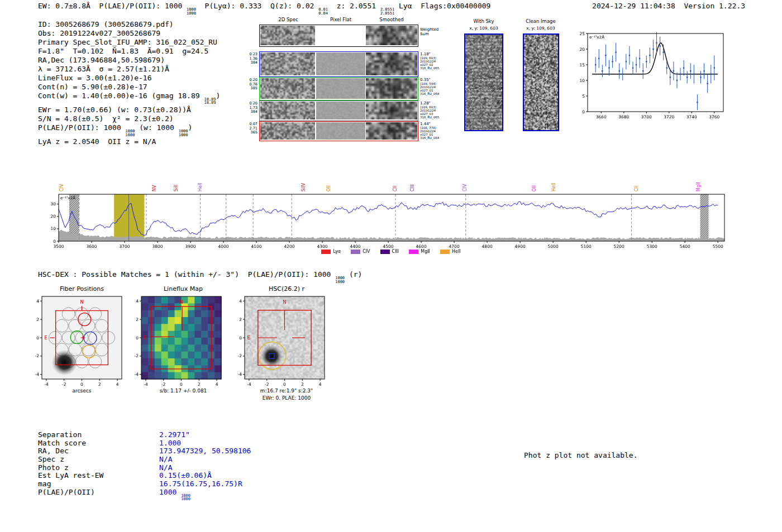  I want to click on match-table-label: mag, so click(98, 485).